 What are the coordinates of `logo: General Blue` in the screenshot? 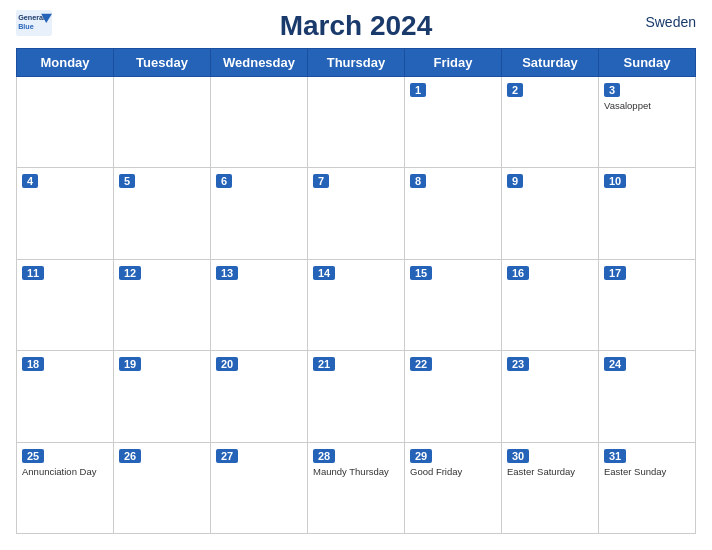 It's located at (34, 24).